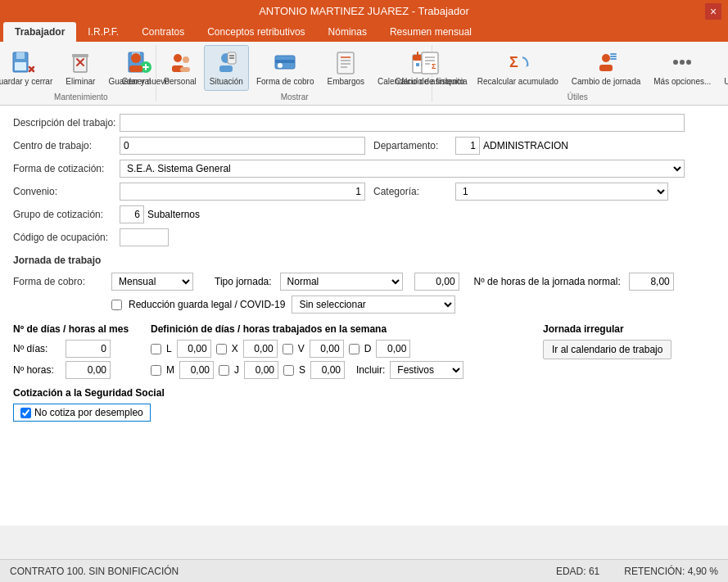 The width and height of the screenshot is (728, 582). Describe the element at coordinates (682, 62) in the screenshot. I see `more-icon` at that location.